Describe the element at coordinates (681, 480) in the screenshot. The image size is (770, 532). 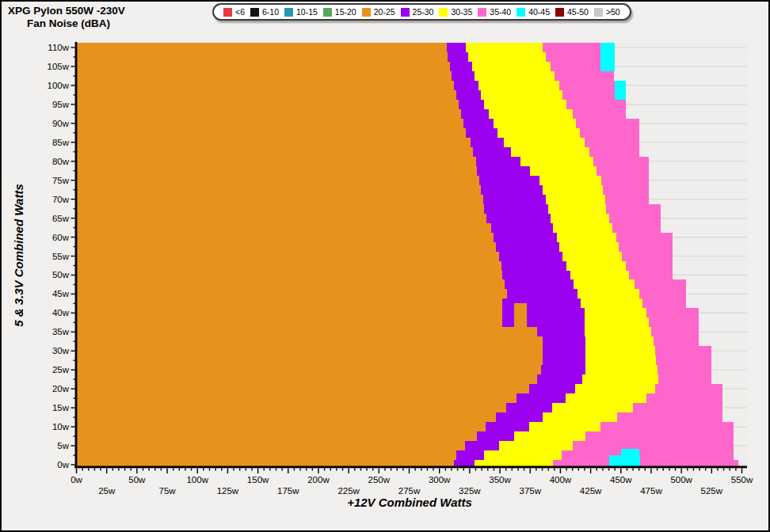
I see `svg-text: 500w` at that location.